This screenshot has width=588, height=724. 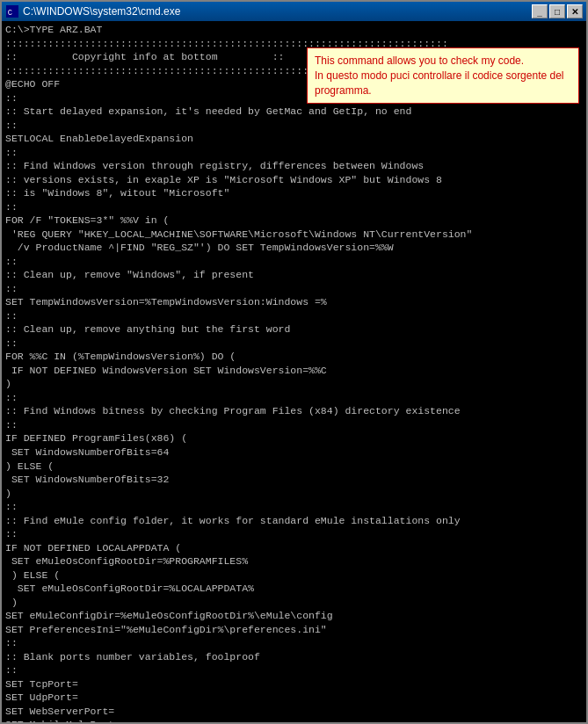 I want to click on terminal-line: SET MobileMulePort=, so click(x=294, y=720).